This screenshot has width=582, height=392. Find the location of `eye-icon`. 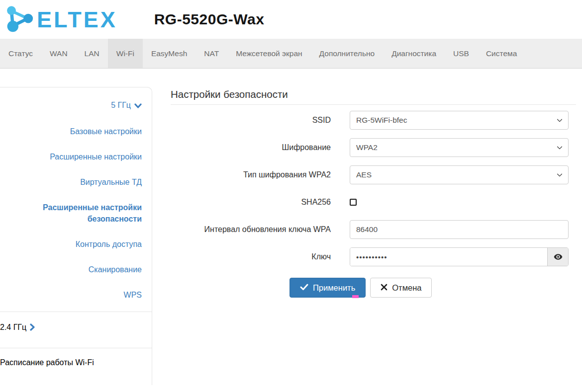

eye-icon is located at coordinates (558, 257).